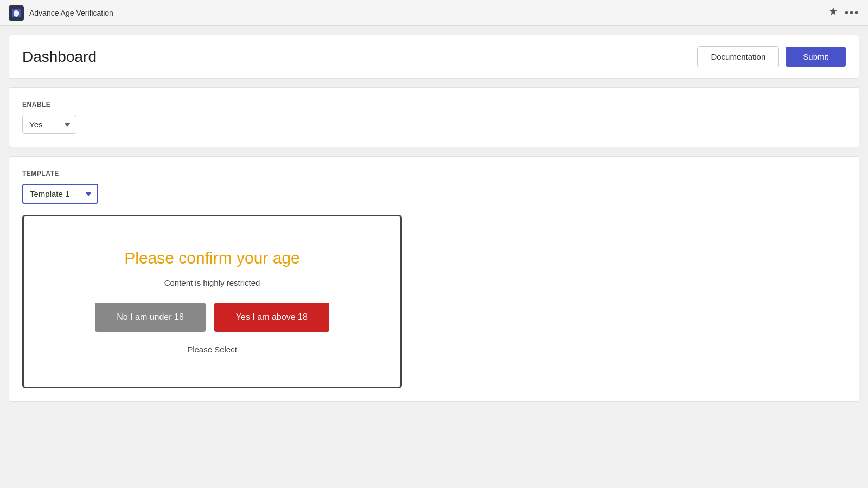 Image resolution: width=868 pixels, height=488 pixels. Describe the element at coordinates (434, 13) in the screenshot. I see `top-bar: Advance Age Verification •••` at that location.